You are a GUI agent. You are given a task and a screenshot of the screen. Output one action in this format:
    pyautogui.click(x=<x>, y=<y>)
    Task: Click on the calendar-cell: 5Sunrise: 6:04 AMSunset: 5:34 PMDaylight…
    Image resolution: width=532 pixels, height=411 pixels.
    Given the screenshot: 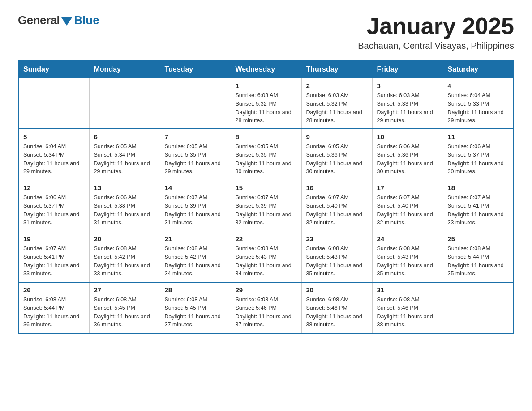 What is the action you would take?
    pyautogui.click(x=54, y=154)
    